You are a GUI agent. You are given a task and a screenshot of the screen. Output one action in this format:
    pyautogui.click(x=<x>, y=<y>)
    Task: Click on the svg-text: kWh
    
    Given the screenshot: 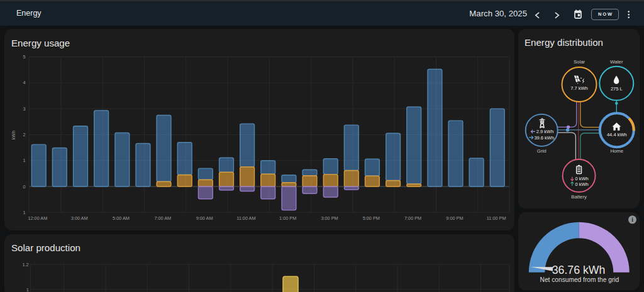 What is the action you would take?
    pyautogui.click(x=14, y=136)
    